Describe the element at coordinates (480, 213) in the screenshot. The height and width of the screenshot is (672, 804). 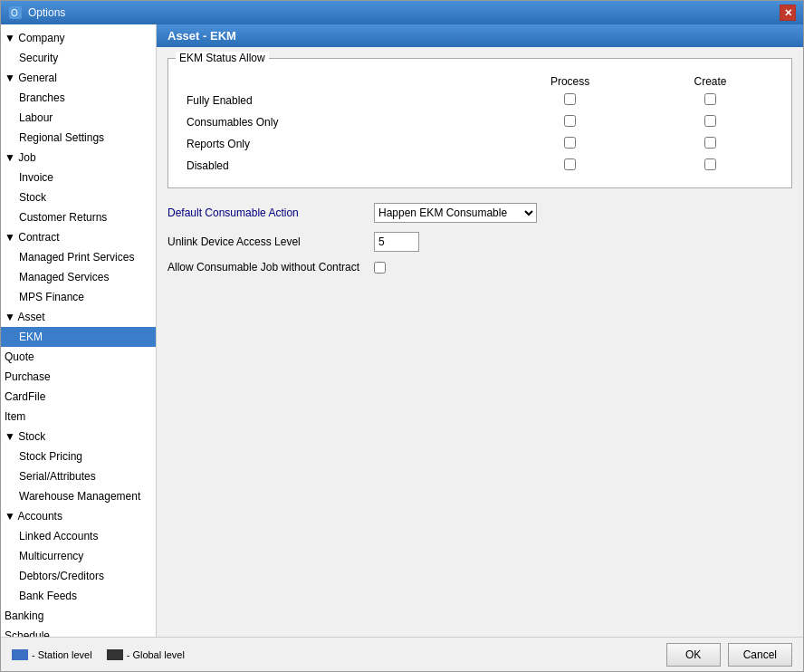
I see `default-consumable-row: Default Consumable Action Happen EKM Con…` at that location.